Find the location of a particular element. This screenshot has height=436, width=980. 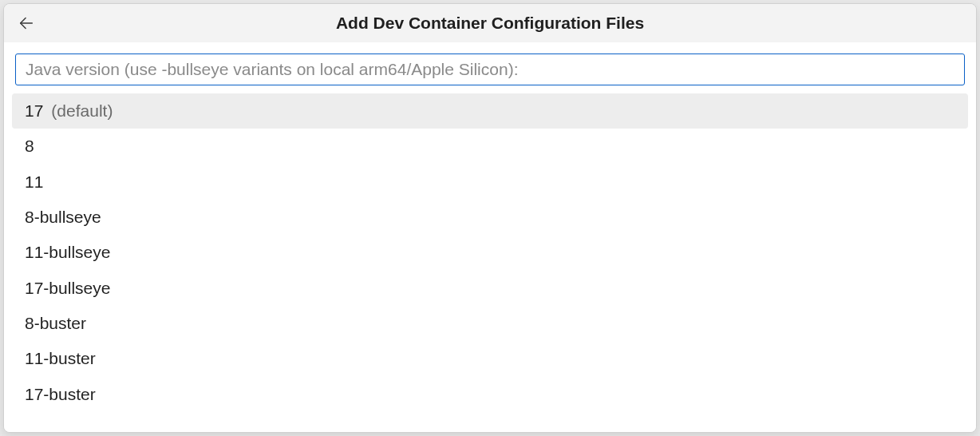

list-item: 8-bullseye is located at coordinates (490, 217).